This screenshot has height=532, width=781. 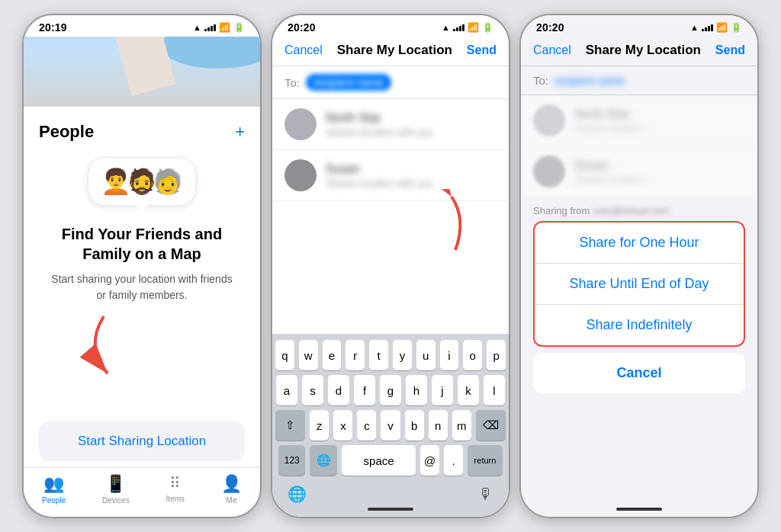 What do you see at coordinates (426, 355) in the screenshot?
I see `key-u: u` at bounding box center [426, 355].